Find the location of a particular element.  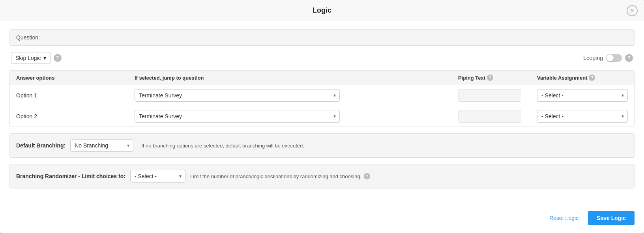

toggle-thumb is located at coordinates (610, 58).